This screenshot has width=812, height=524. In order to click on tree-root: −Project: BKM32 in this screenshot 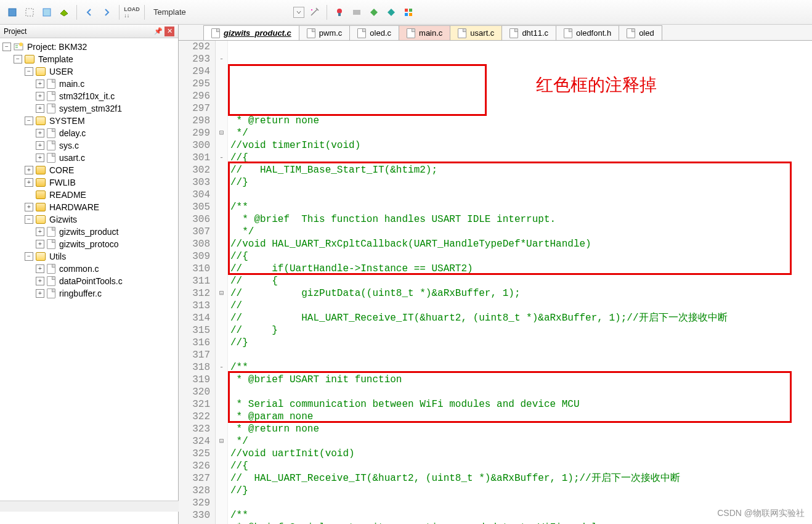, I will do `click(89, 47)`.